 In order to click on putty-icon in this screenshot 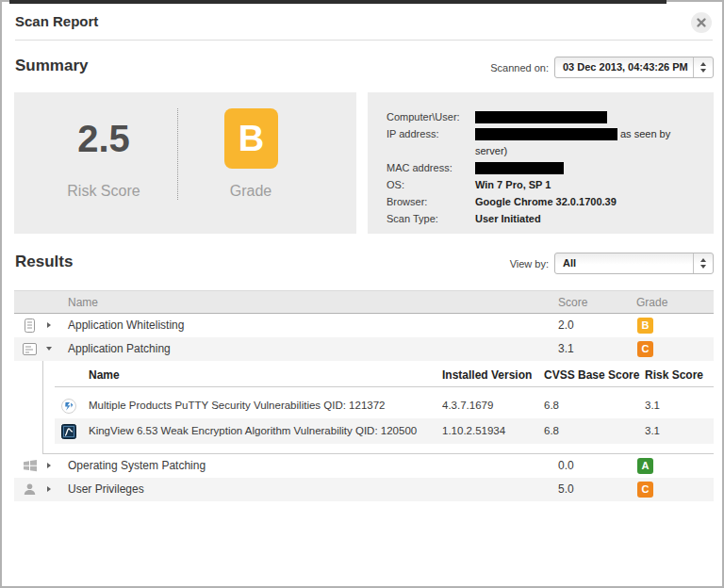, I will do `click(69, 406)`.